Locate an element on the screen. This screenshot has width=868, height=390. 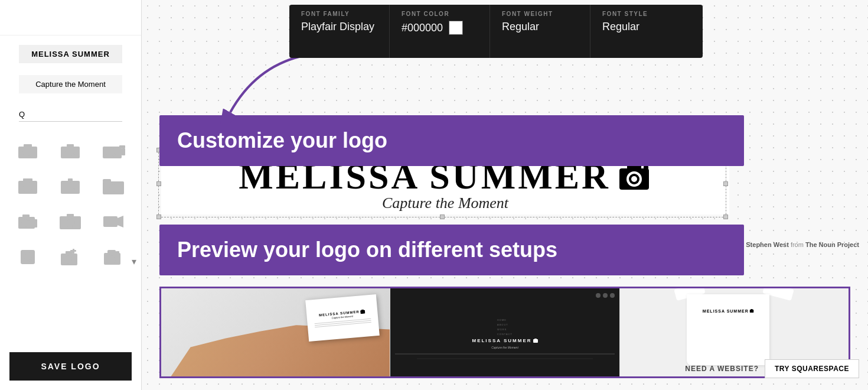
handle-mid-left is located at coordinates (159, 184).